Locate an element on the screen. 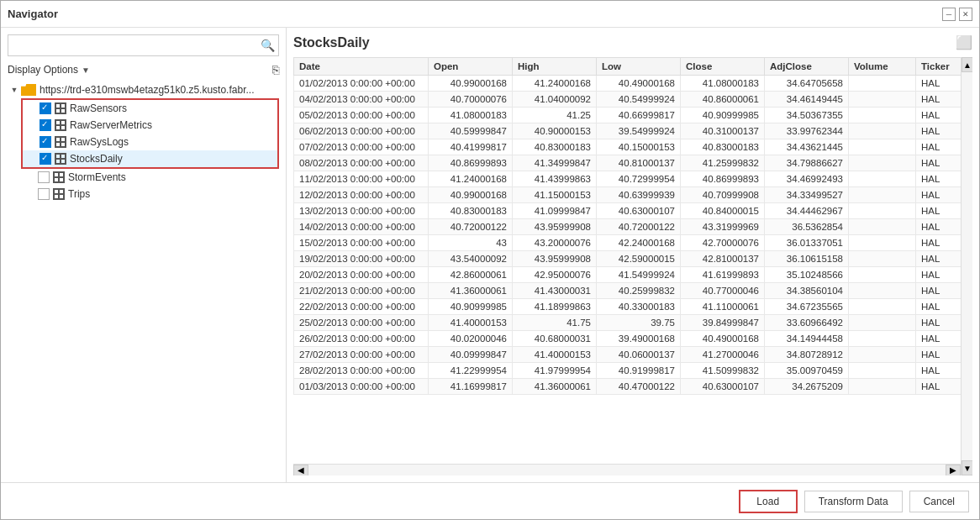 The height and width of the screenshot is (520, 980). table-cell: 34.64705658 is located at coordinates (807, 84).